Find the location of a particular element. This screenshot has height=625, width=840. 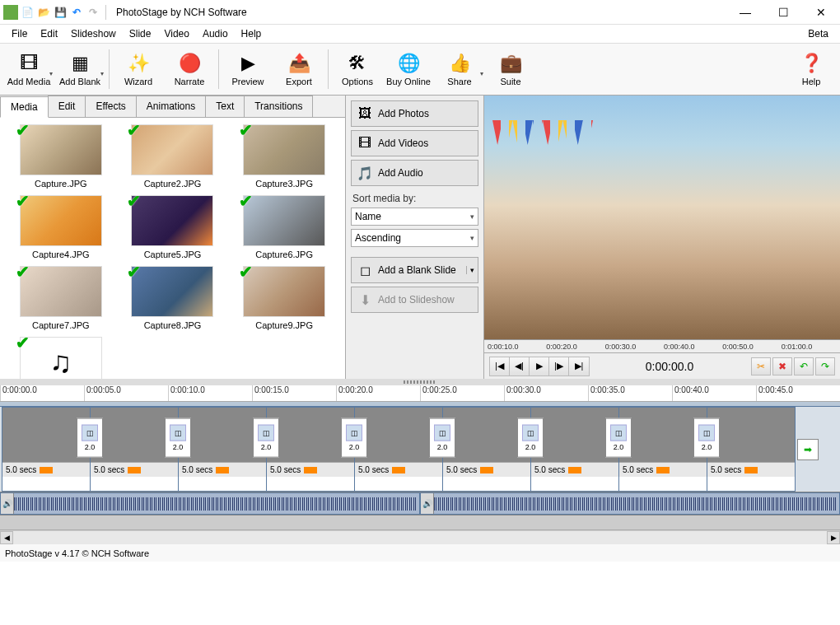

goto-start-button: |◀ is located at coordinates (500, 366).